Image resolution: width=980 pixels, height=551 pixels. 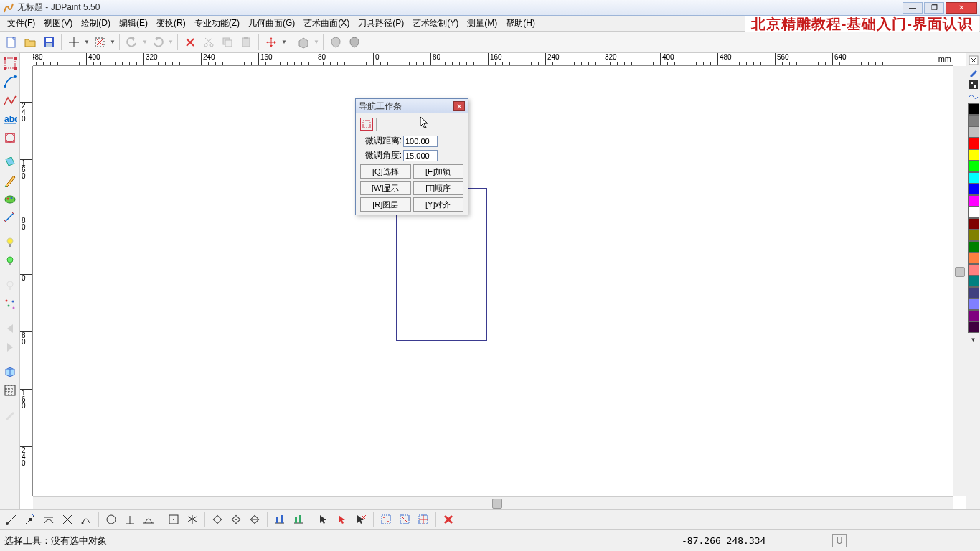 I want to click on pointer-red-icon, so click(x=342, y=519).